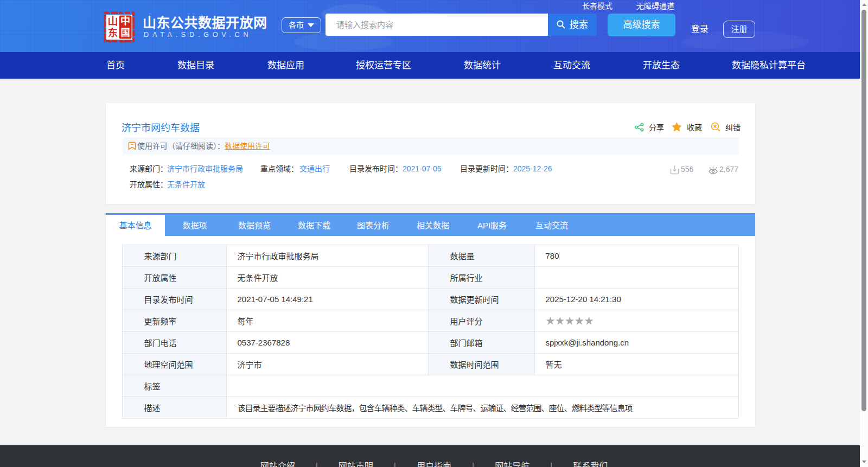 This screenshot has height=467, width=868. Describe the element at coordinates (126, 33) in the screenshot. I see `svg-text: 国` at that location.